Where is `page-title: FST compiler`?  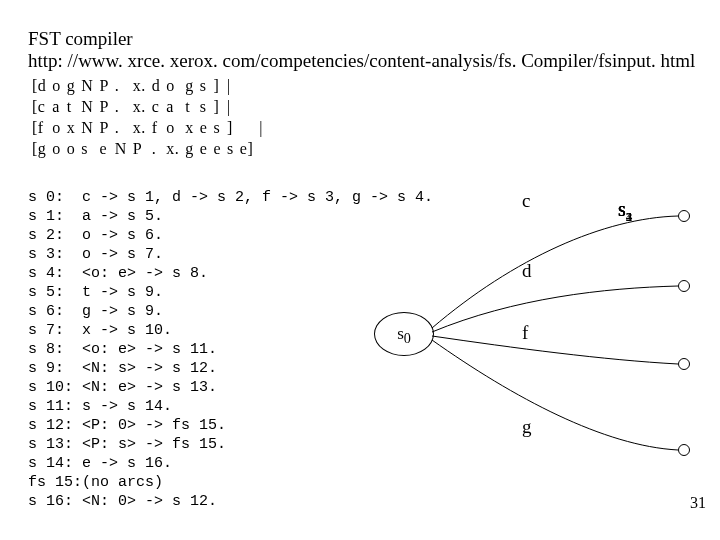
page-title: FST compiler is located at coordinates (80, 39).